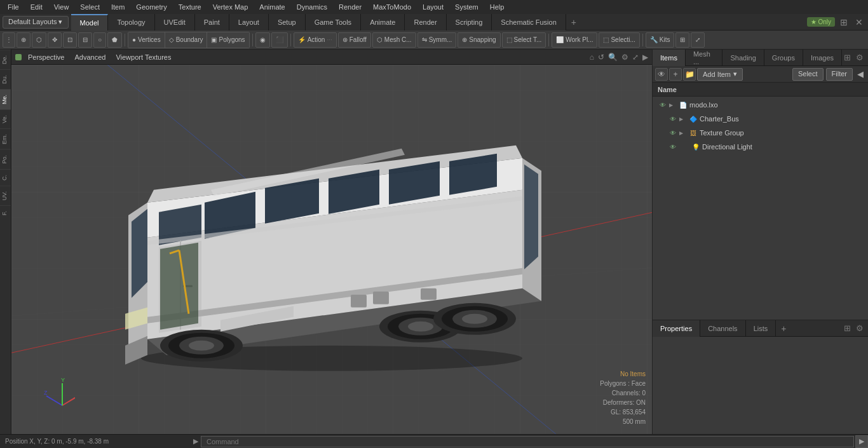 This screenshot has width=868, height=448. Describe the element at coordinates (683, 119) in the screenshot. I see `tree-arrow-charter-bus: ▶` at that location.